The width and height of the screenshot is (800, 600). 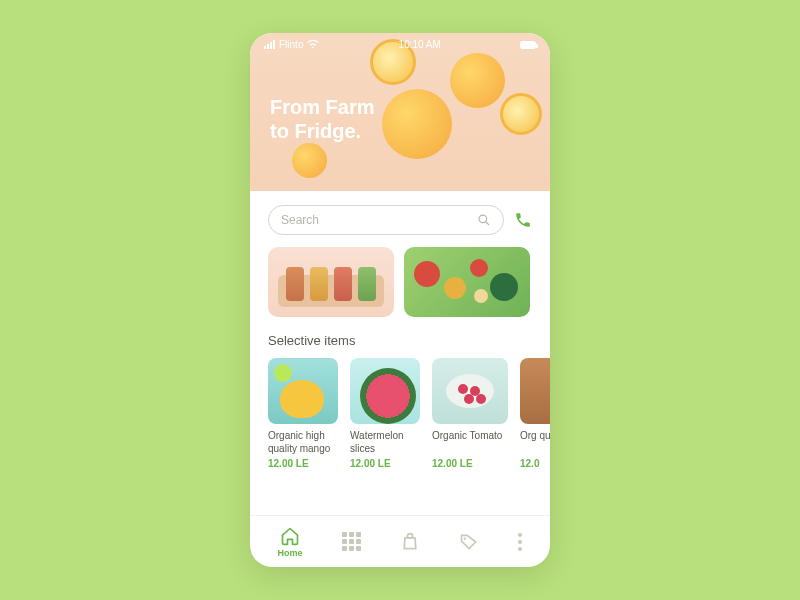 I want to click on tab-cart, so click(x=410, y=542).